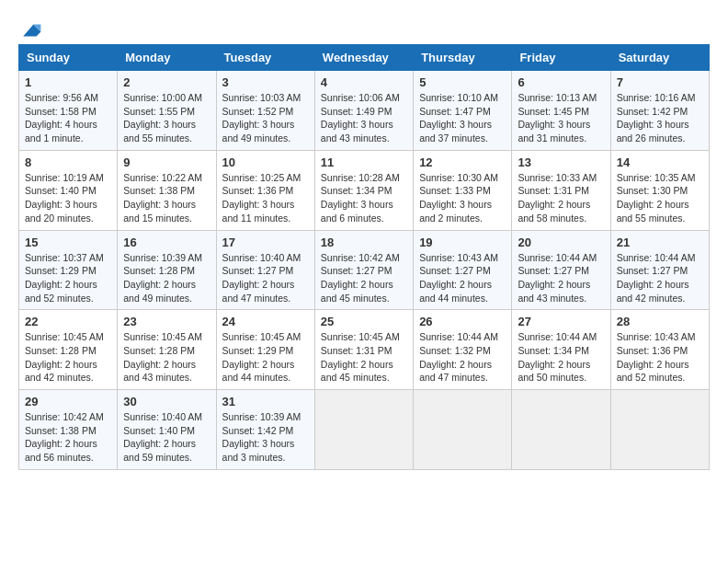 The image size is (728, 563). What do you see at coordinates (462, 162) in the screenshot?
I see `day-number: 12` at bounding box center [462, 162].